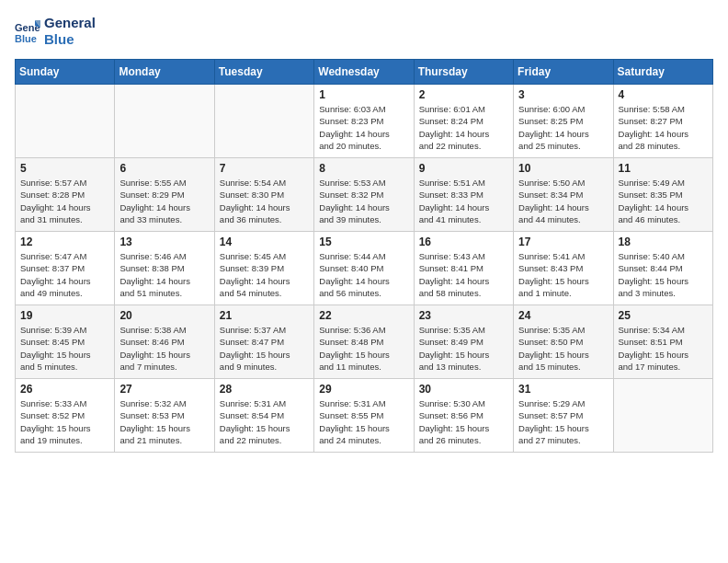 The height and width of the screenshot is (563, 728). I want to click on day-number: 8, so click(364, 168).